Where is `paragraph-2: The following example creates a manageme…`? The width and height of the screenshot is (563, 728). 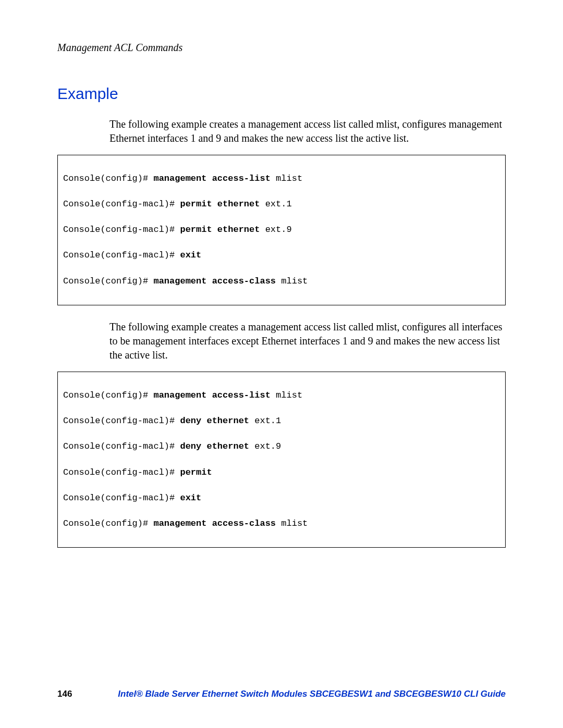 paragraph-2: The following example creates a manageme… is located at coordinates (308, 341).